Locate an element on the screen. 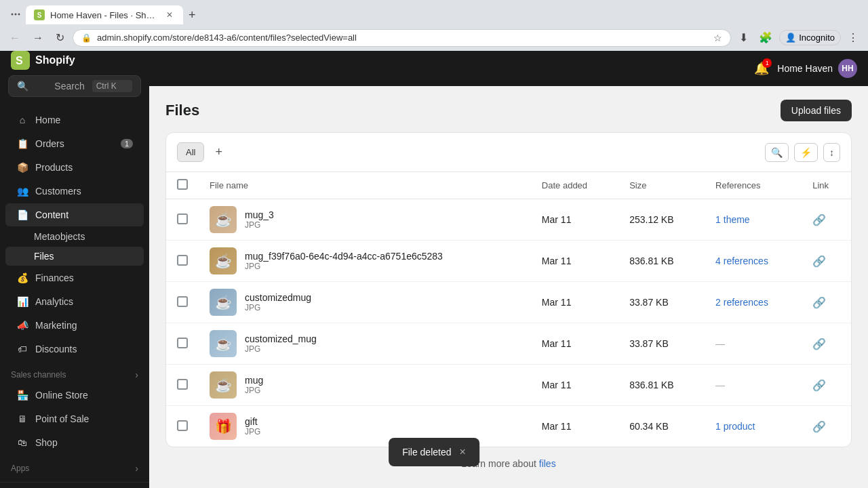 The image size is (868, 488). file-type-1: JPG is located at coordinates (344, 266).